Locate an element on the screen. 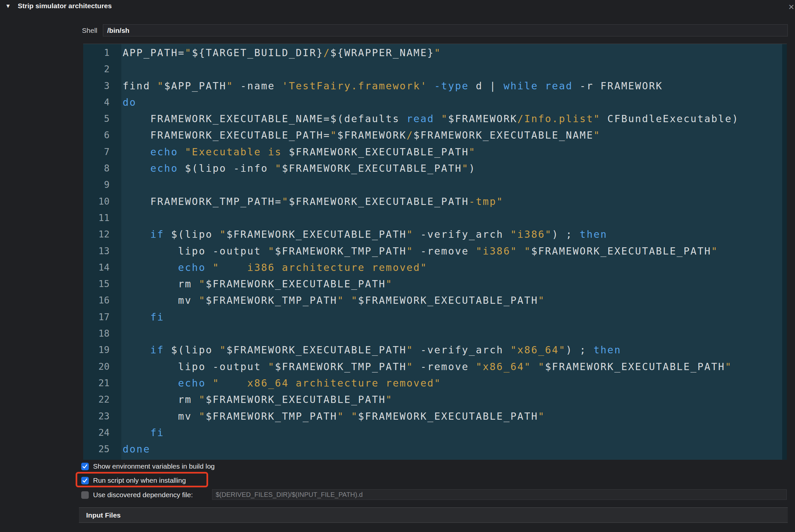  code-token: $FRAMEWORK is located at coordinates (372, 135).